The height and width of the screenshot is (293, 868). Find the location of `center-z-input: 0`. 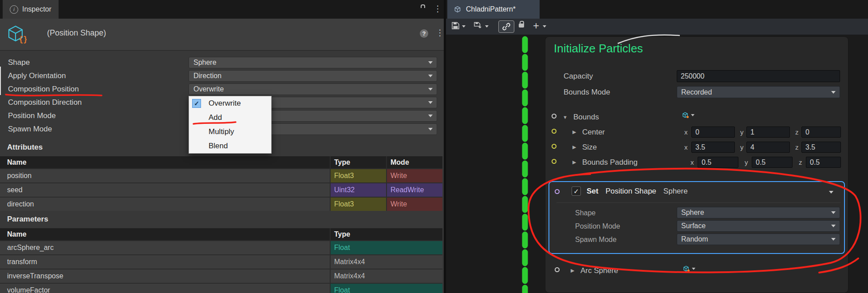

center-z-input: 0 is located at coordinates (821, 132).